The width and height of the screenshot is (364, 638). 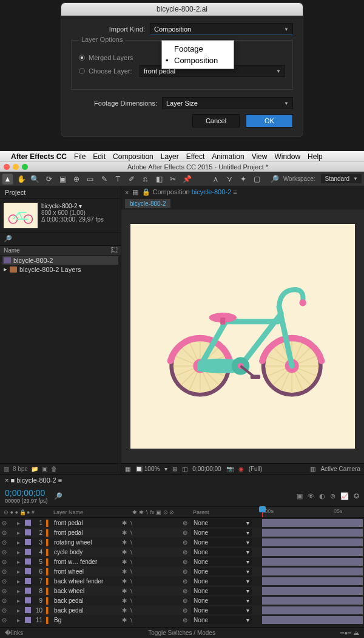 I want to click on axis-view-icon: ✦, so click(x=244, y=179).